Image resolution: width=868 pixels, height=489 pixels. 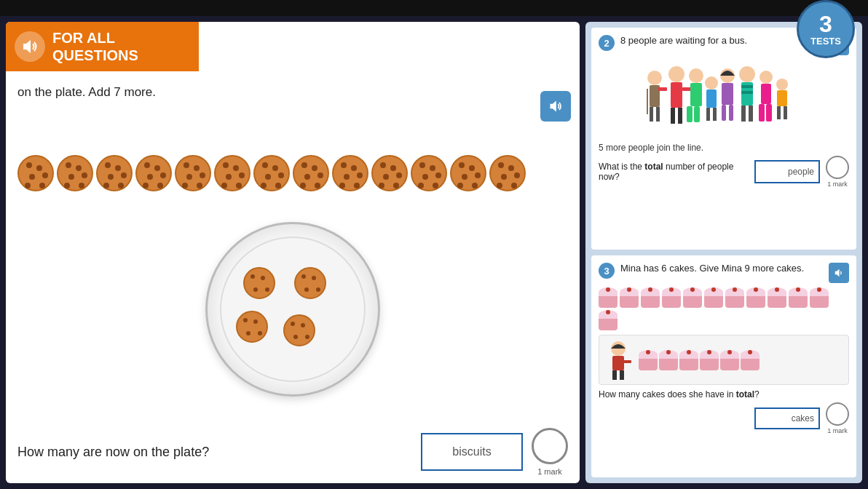 What do you see at coordinates (837, 431) in the screenshot?
I see `q3-mark-label: 1 mark` at bounding box center [837, 431].